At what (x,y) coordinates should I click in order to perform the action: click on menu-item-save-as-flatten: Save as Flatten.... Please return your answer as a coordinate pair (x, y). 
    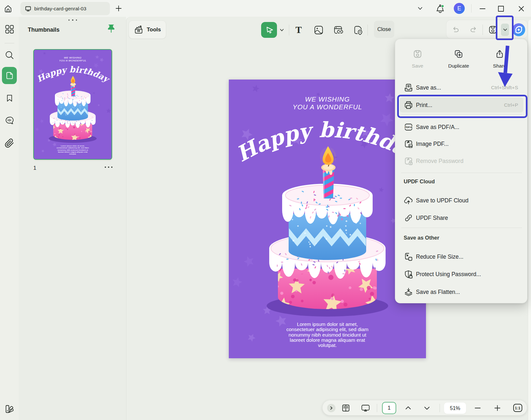
    Looking at the image, I should click on (462, 292).